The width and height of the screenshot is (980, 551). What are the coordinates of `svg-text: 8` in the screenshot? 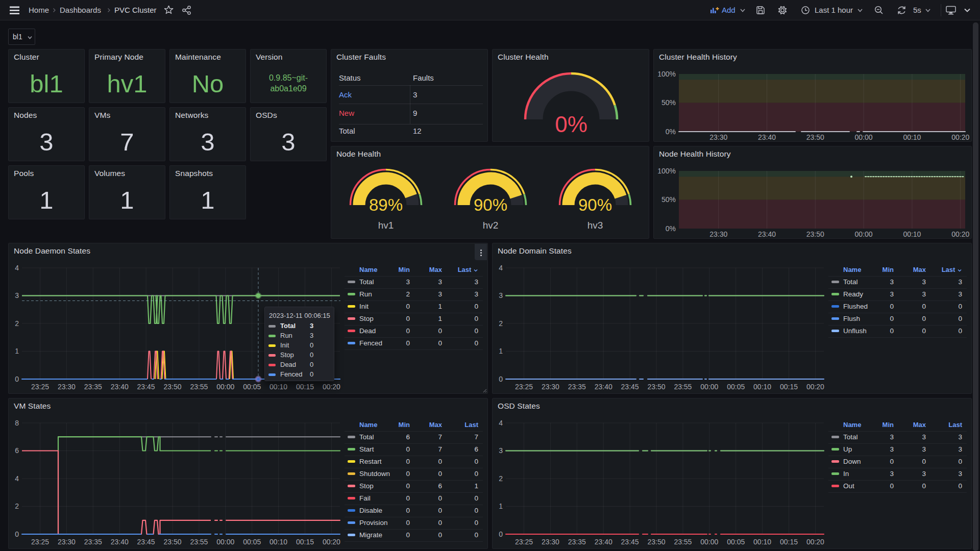 It's located at (17, 423).